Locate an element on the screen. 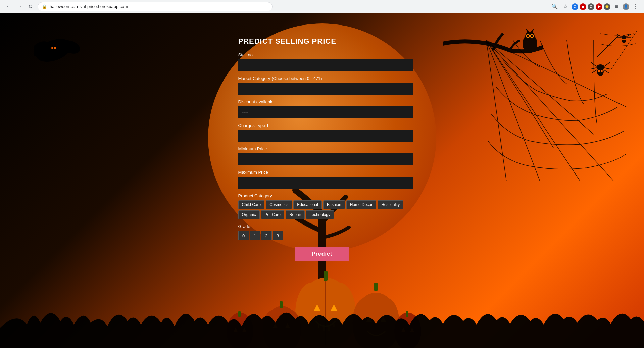 The height and width of the screenshot is (348, 644). grade-btn-2: 2 is located at coordinates (266, 236).